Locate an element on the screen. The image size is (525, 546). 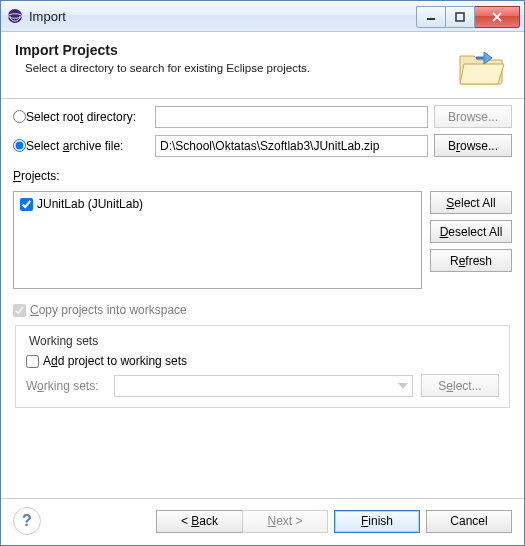
help-button: ? is located at coordinates (27, 521).